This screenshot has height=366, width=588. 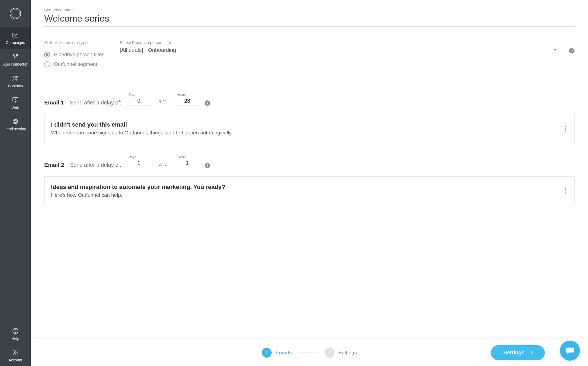 What do you see at coordinates (15, 355) in the screenshot?
I see `sidebar-item-account: Account` at bounding box center [15, 355].